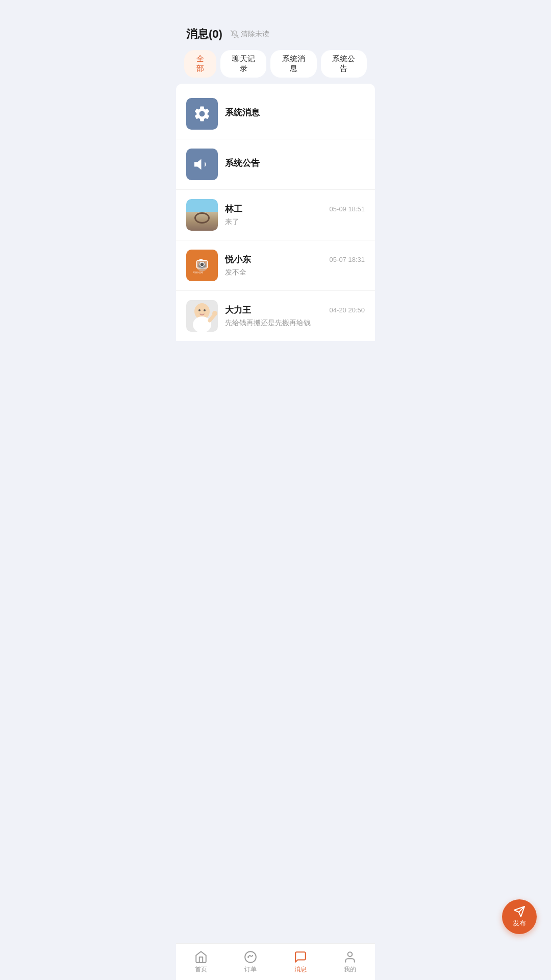 This screenshot has width=551, height=980. I want to click on tab-chat-history: 聊天记录, so click(243, 64).